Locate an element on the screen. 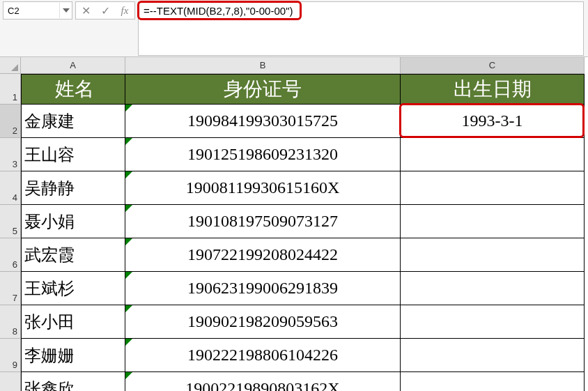  row-header-4: 4 is located at coordinates (10, 188).